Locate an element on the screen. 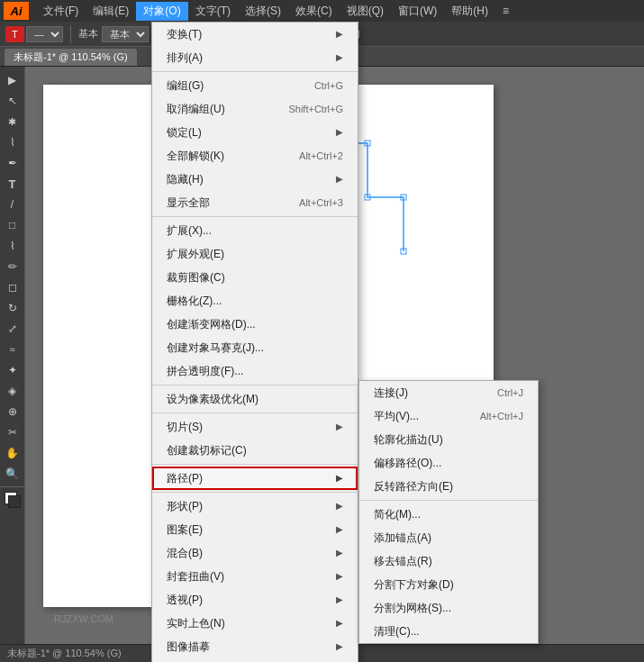  path-clean: 清理(C)... is located at coordinates (449, 631).